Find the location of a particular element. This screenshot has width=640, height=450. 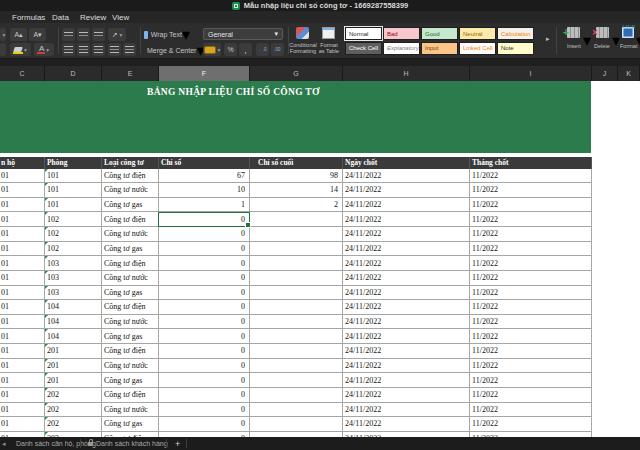

cell-r10-c7: 11/2022 is located at coordinates (531, 307).